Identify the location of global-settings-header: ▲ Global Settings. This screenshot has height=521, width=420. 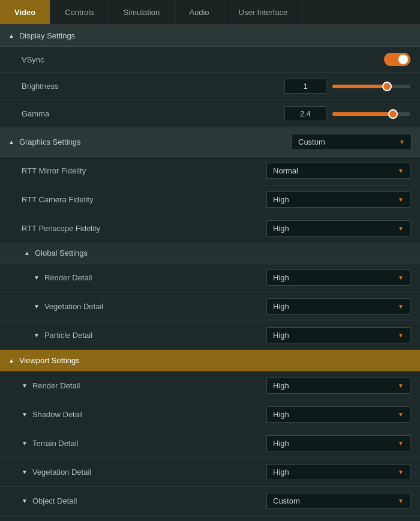
(210, 253).